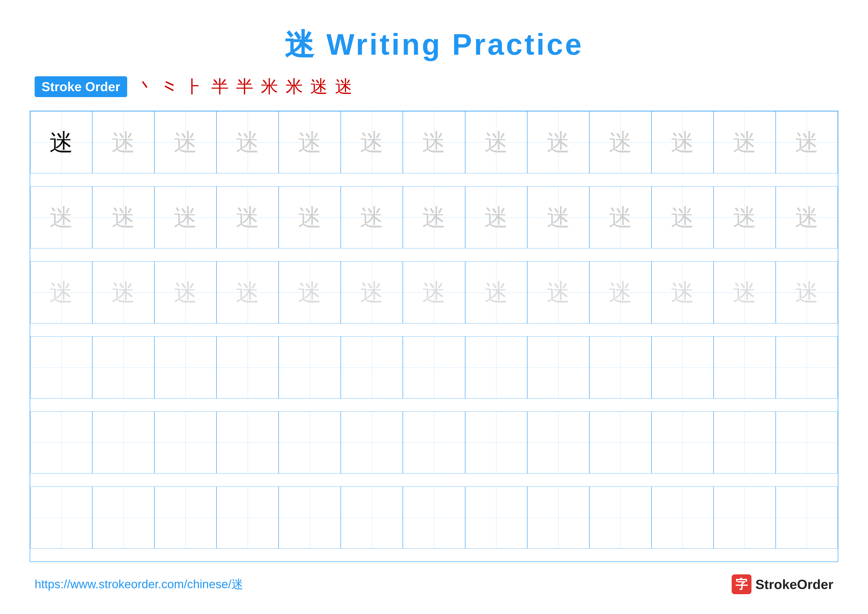 The height and width of the screenshot is (614, 868). Describe the element at coordinates (742, 584) in the screenshot. I see `logo-icon: 字` at that location.